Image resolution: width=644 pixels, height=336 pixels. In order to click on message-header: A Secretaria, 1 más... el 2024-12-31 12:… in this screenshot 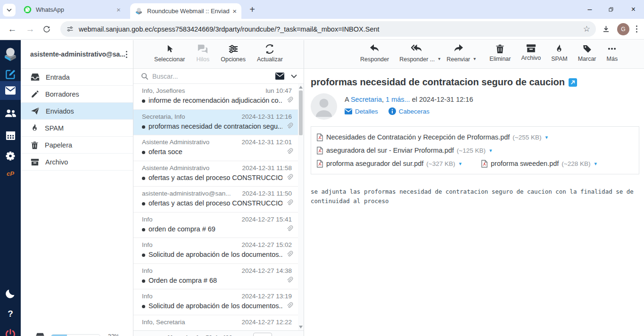, I will do `click(477, 107)`.